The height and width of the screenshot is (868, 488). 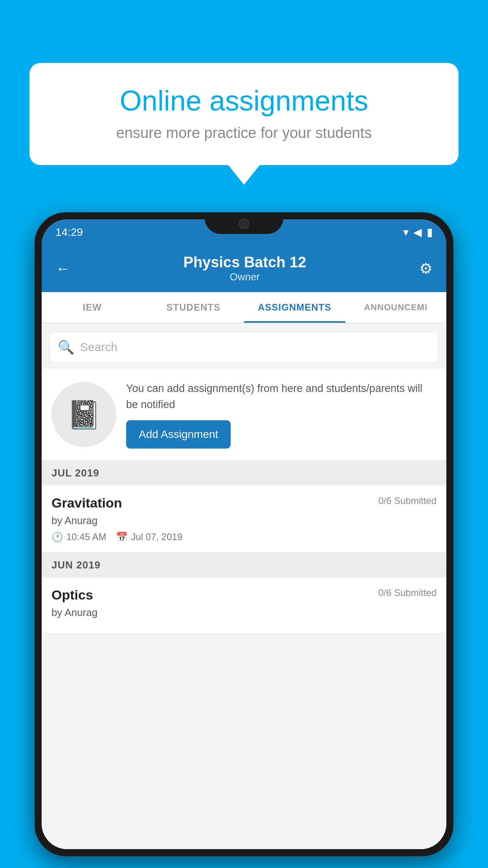 What do you see at coordinates (244, 114) in the screenshot?
I see `speech-bubble: Online assignments ensure more practice …` at bounding box center [244, 114].